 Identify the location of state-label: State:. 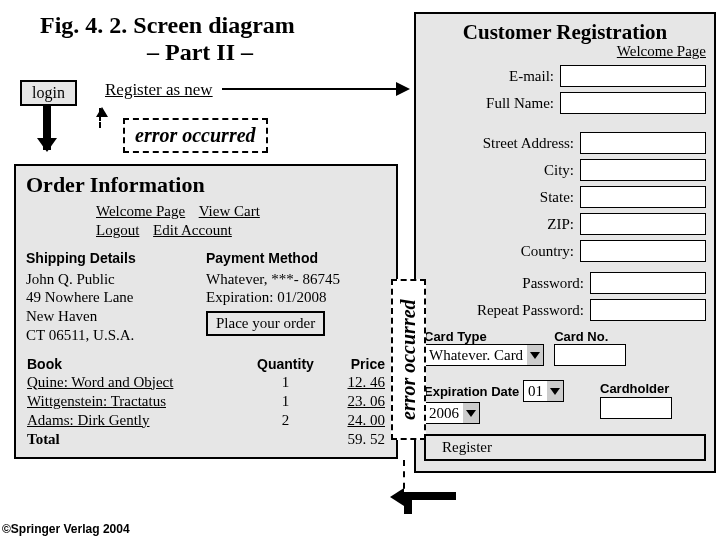
(502, 198).